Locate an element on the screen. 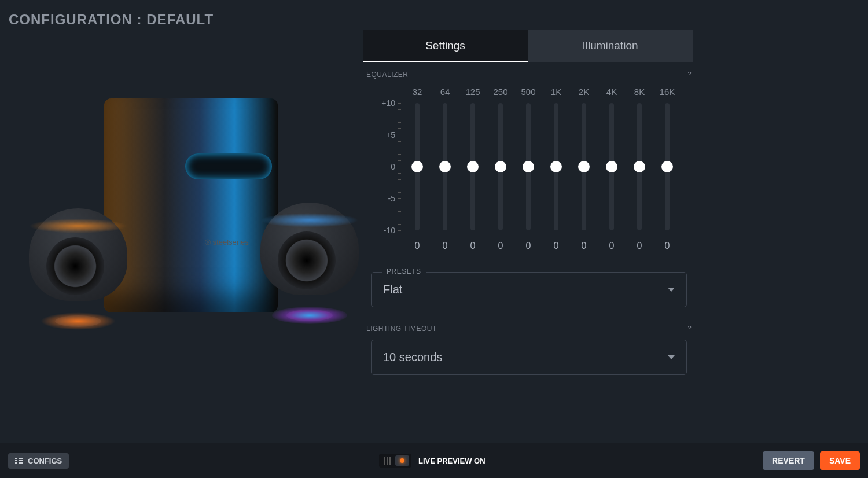 The image size is (868, 478). live-preview-label: LIVE PREVIEW ON is located at coordinates (452, 461).